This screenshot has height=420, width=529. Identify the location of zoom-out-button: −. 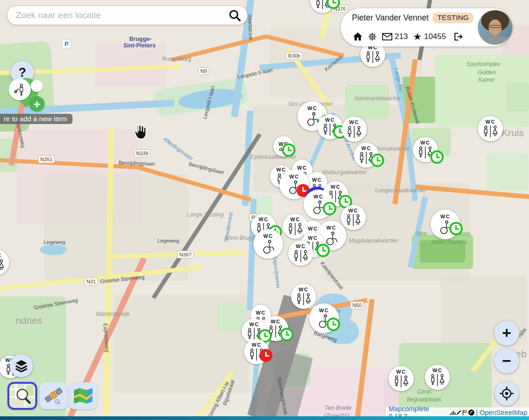
(507, 361).